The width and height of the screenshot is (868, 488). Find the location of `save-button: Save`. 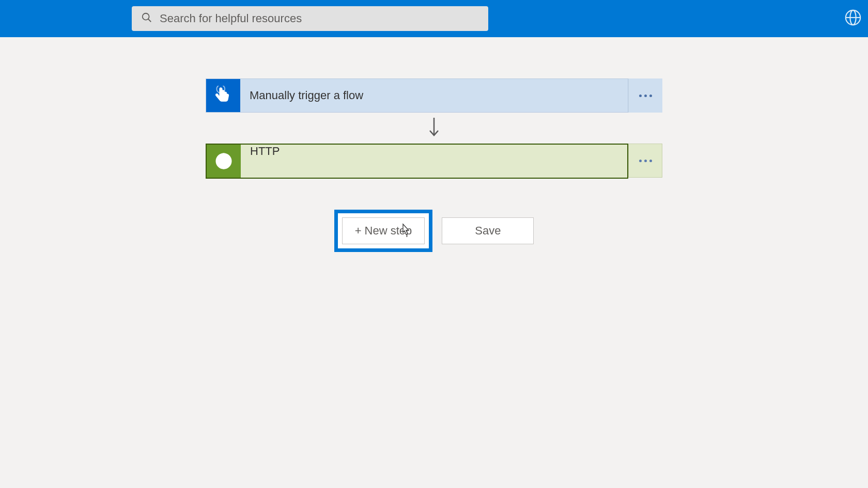

save-button: Save is located at coordinates (488, 231).